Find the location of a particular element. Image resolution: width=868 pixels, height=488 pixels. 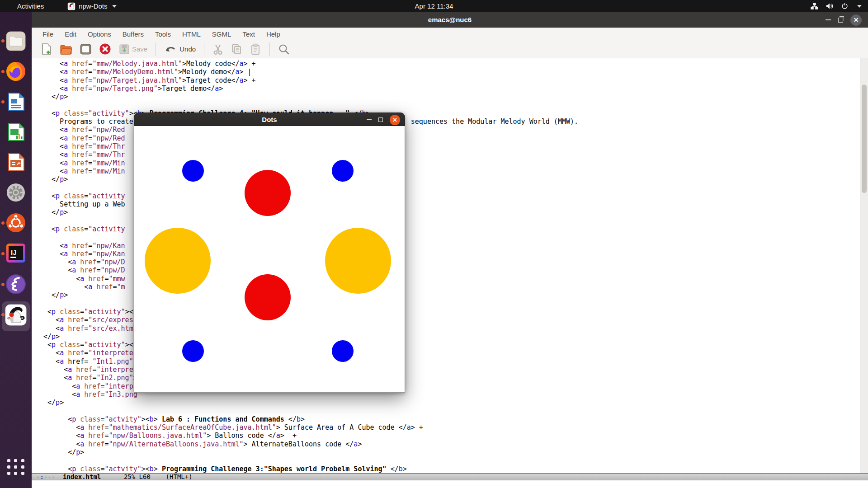

app-grid-button is located at coordinates (16, 467).